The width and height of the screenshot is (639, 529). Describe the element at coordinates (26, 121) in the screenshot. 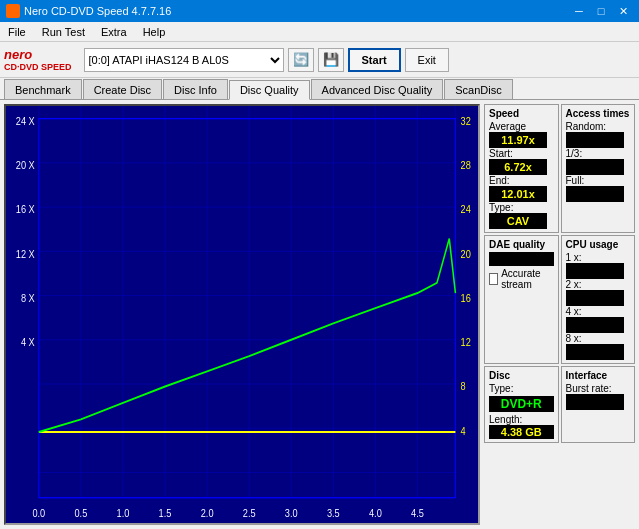

I see `svg-text: 24 X` at that location.